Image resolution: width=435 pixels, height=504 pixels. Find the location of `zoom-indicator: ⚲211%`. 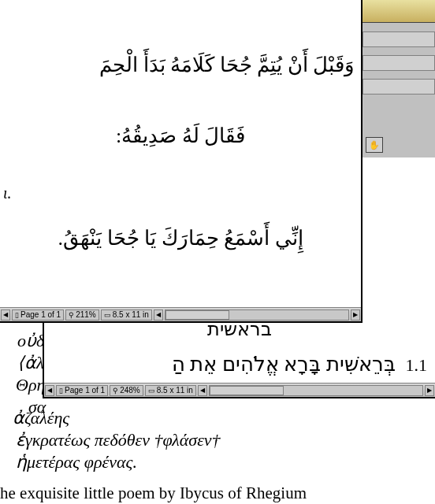

zoom-indicator: ⚲211% is located at coordinates (82, 315).